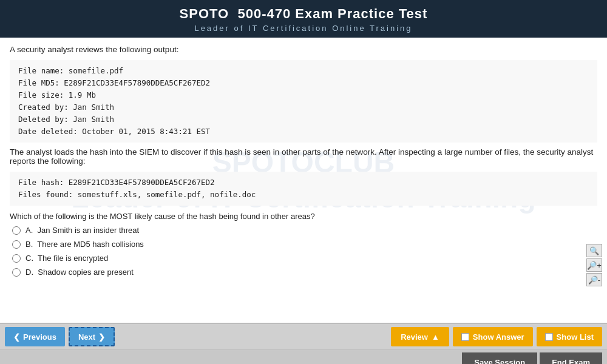 This screenshot has width=607, height=364. What do you see at coordinates (35, 337) in the screenshot?
I see `previous-button: ❮ Previous` at bounding box center [35, 337].